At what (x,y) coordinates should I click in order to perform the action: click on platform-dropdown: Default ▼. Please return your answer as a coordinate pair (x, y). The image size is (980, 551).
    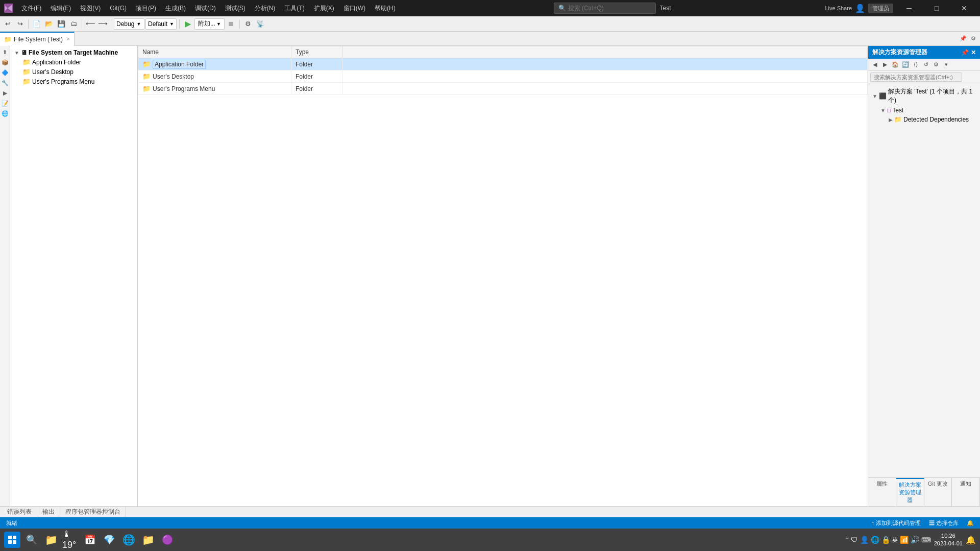
    Looking at the image, I should click on (161, 24).